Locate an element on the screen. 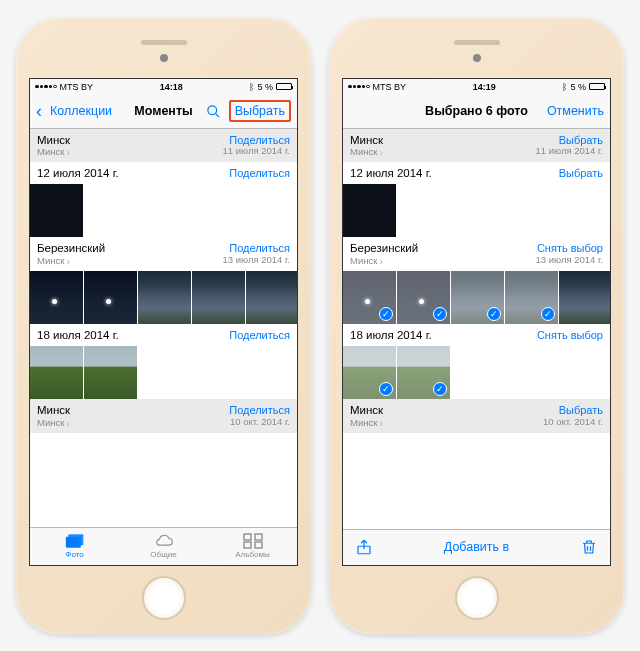 This screenshot has width=640, height=651. search-button is located at coordinates (214, 112).